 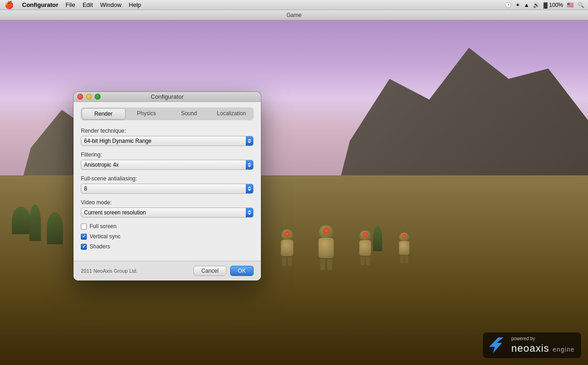 What do you see at coordinates (84, 237) in the screenshot?
I see `vsync-checkbox` at bounding box center [84, 237].